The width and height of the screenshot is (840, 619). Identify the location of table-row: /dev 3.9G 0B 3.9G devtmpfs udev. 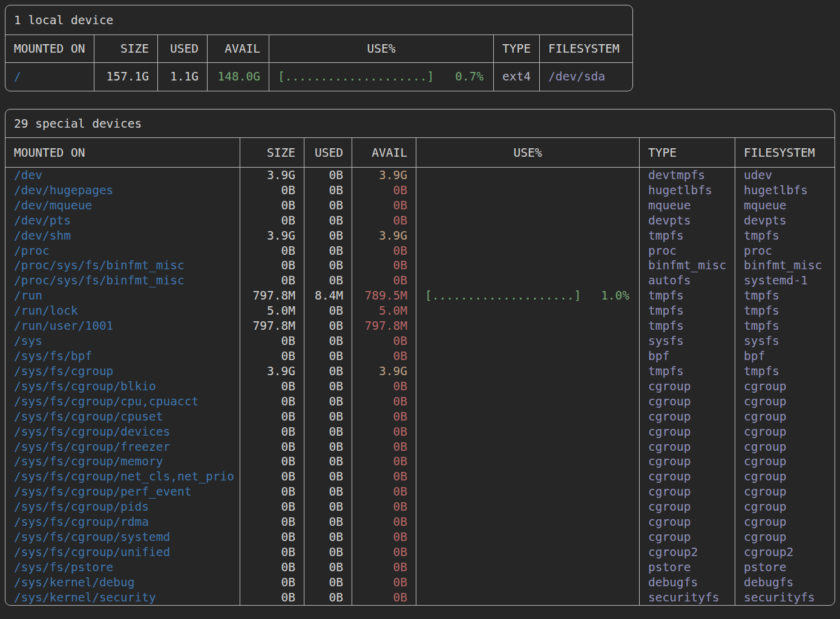
(420, 175).